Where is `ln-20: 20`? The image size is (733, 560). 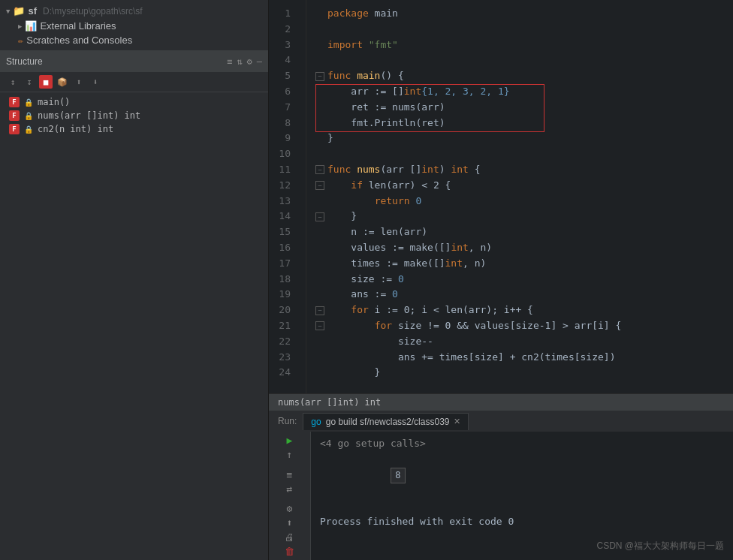 ln-20: 20 is located at coordinates (282, 311).